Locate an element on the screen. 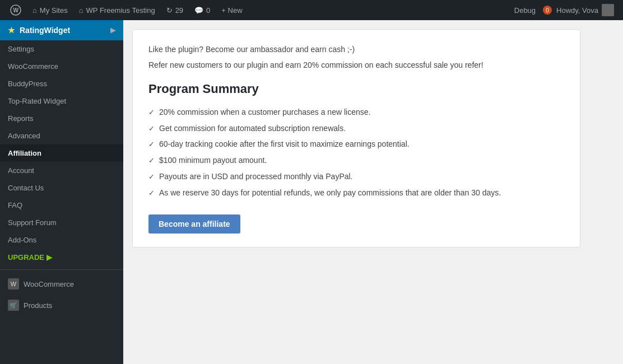  my-sites-button: ⌂ My Sites is located at coordinates (50, 10).